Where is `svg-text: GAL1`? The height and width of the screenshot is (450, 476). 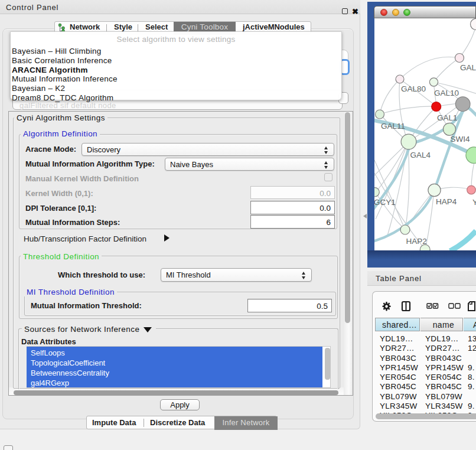
svg-text: GAL1 is located at coordinates (448, 118).